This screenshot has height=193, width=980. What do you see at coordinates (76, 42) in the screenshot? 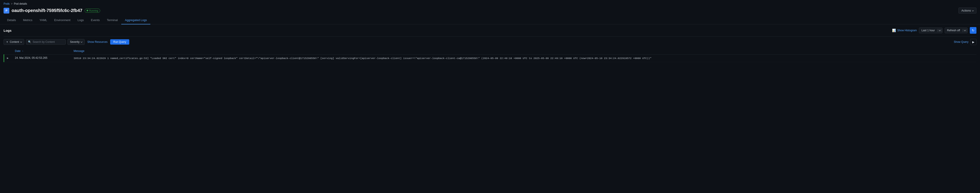
I see `severity-button: Severity` at bounding box center [76, 42].